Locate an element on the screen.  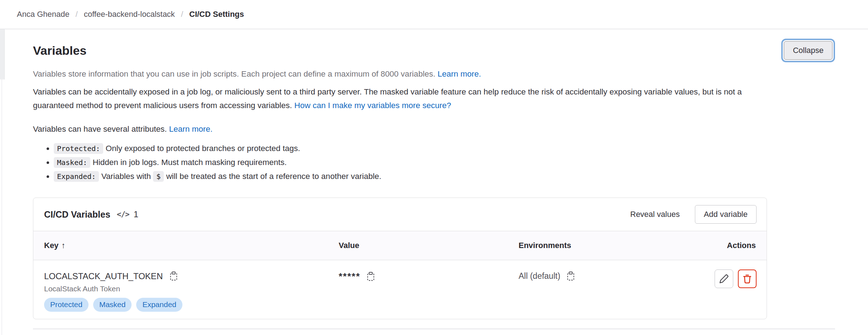
masked-code: Masked: is located at coordinates (72, 162).